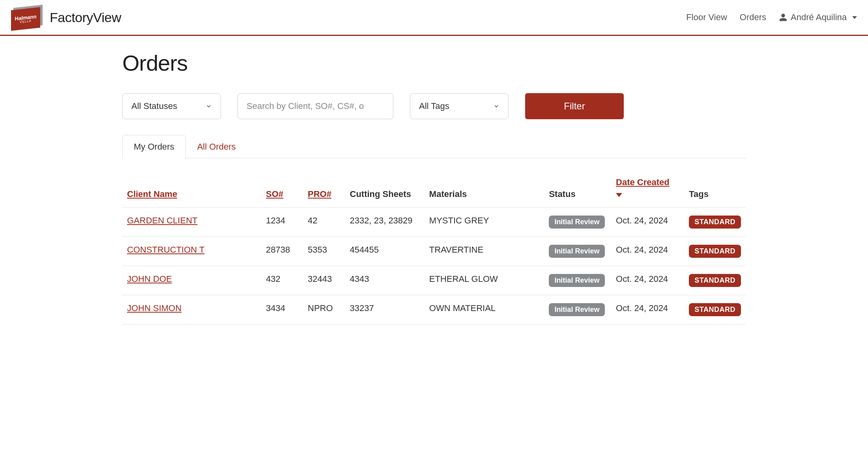 This screenshot has height=450, width=868. I want to click on cell-pro: 32443, so click(324, 281).